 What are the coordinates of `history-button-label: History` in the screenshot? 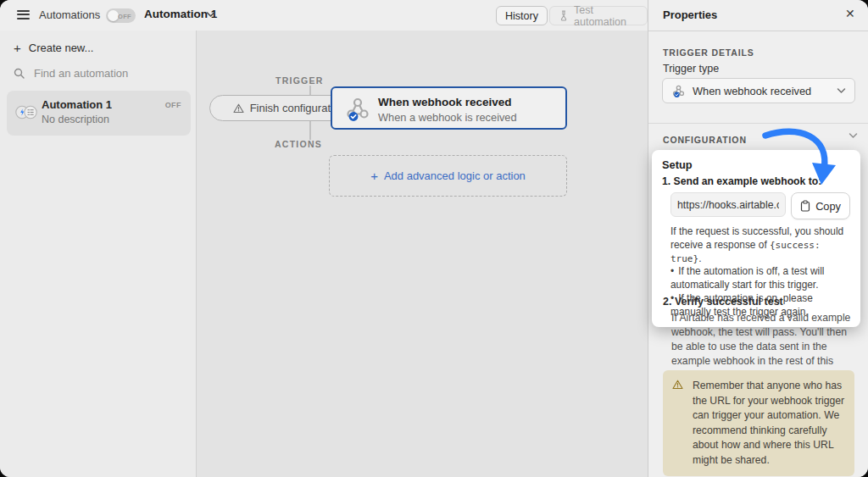 It's located at (522, 16).